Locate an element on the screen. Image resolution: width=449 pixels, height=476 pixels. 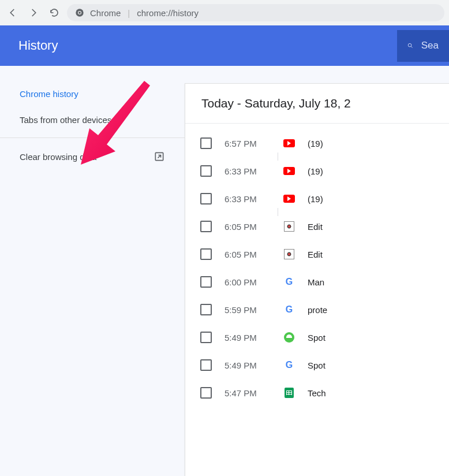
page-header: History Sea is located at coordinates (224, 46).